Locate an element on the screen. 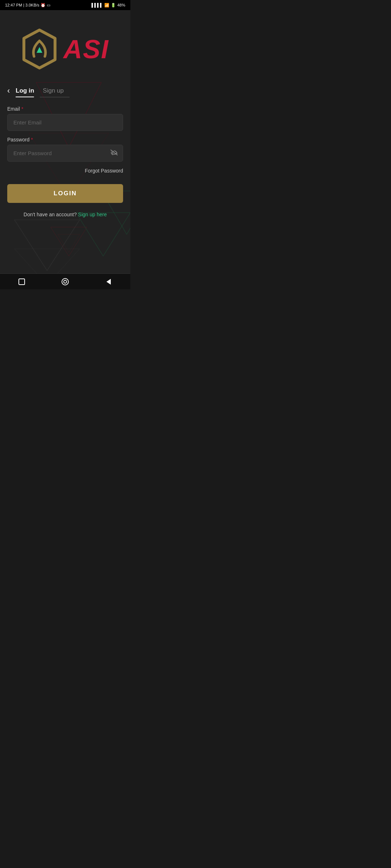 The height and width of the screenshot is (868, 391). hex-logo is located at coordinates (39, 49).